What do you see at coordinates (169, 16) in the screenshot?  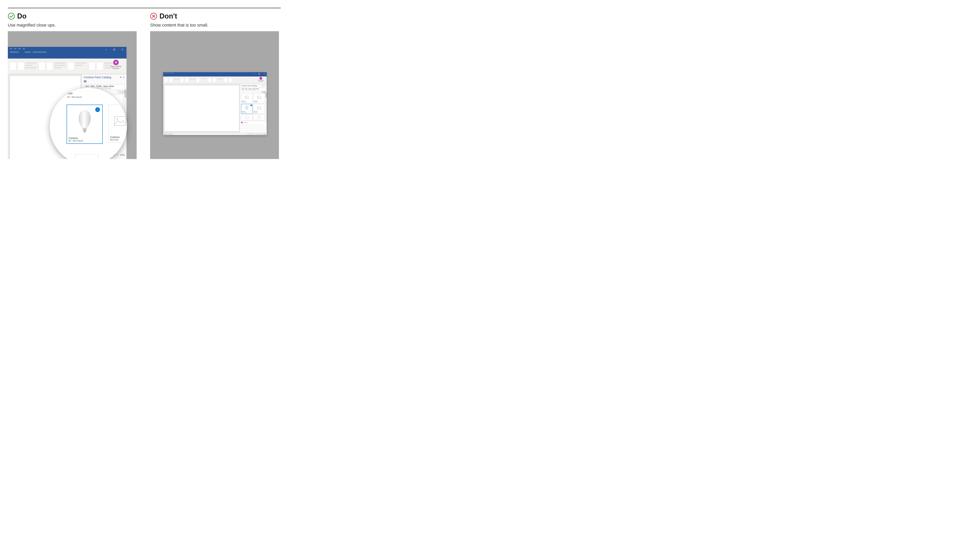 I see `dont-heading: Don't` at bounding box center [169, 16].